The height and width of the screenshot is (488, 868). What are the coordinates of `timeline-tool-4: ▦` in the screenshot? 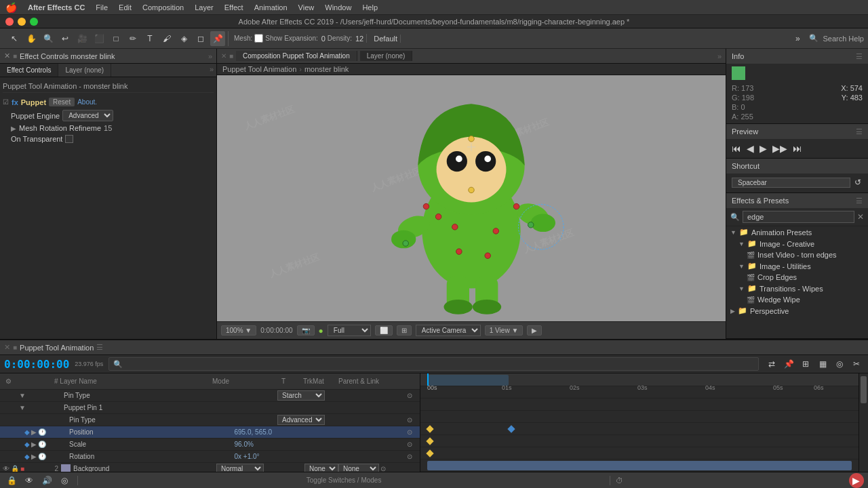 It's located at (823, 364).